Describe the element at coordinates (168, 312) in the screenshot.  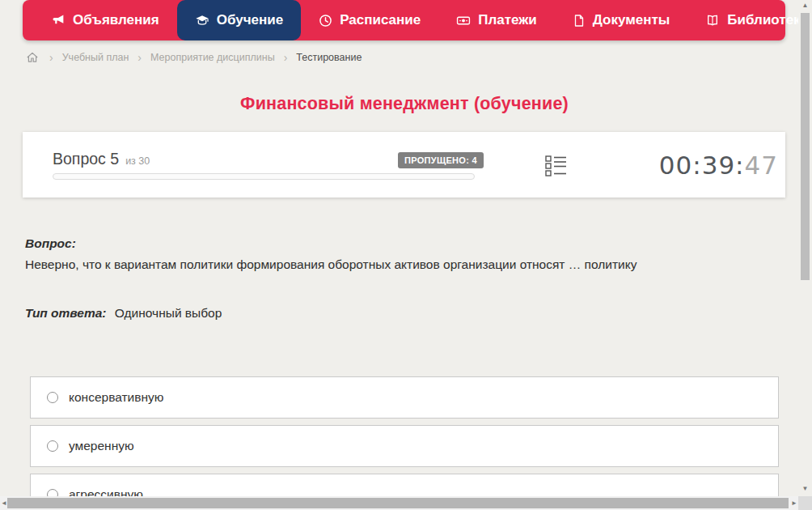
I see `answer-type-value: Одиночный выбор` at that location.